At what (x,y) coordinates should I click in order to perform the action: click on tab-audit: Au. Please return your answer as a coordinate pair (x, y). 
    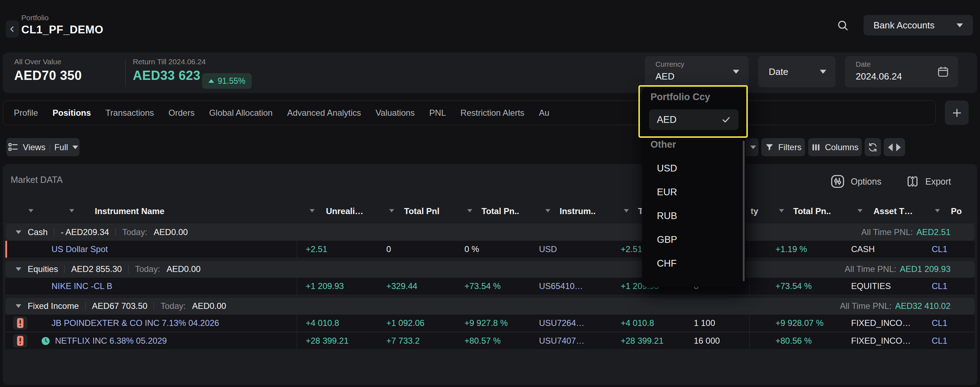
    Looking at the image, I should click on (544, 113).